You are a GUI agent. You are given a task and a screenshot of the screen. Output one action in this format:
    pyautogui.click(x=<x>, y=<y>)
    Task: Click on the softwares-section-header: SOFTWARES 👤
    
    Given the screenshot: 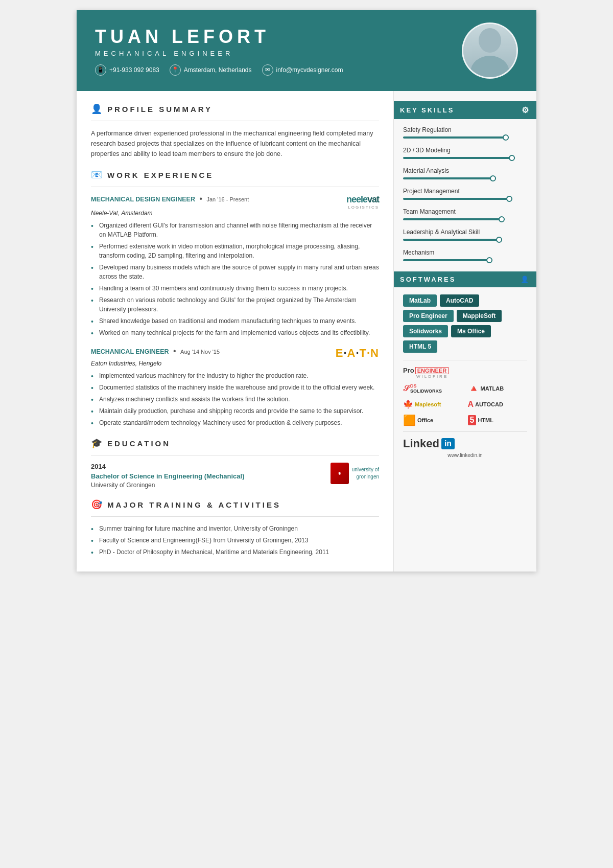 What is the action you would take?
    pyautogui.click(x=465, y=279)
    